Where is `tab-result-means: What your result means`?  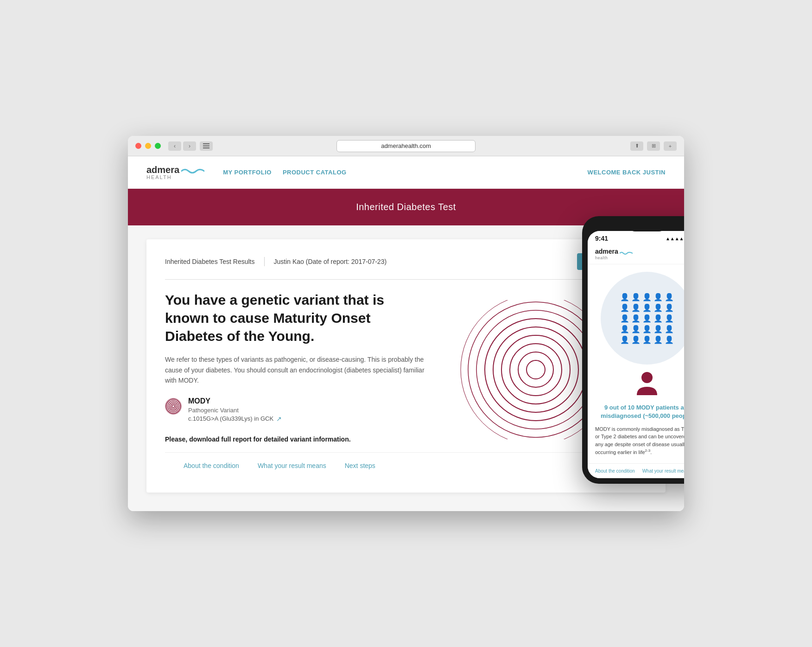
tab-result-means: What your result means is located at coordinates (292, 466).